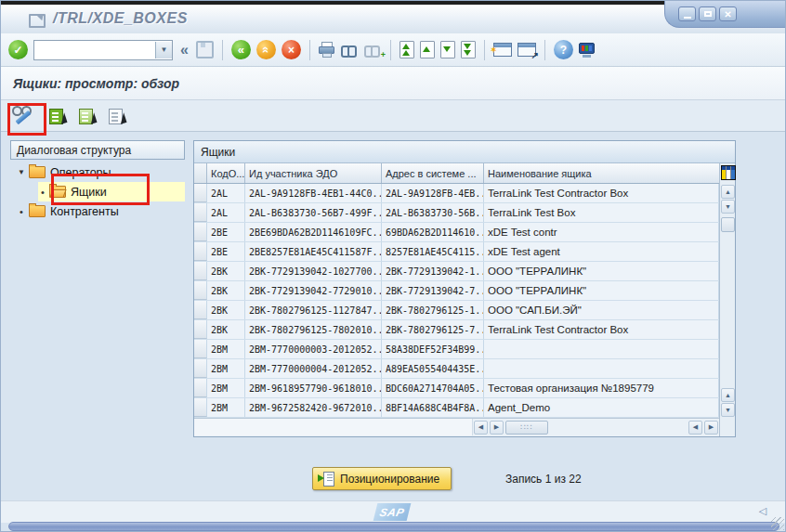 The width and height of the screenshot is (786, 532). What do you see at coordinates (201, 173) in the screenshot?
I see `select-all-header` at bounding box center [201, 173].